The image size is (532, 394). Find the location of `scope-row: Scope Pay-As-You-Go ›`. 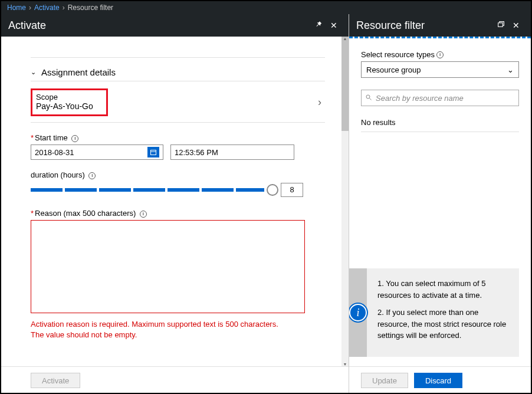

scope-row: Scope Pay-As-You-Go › is located at coordinates (178, 104).